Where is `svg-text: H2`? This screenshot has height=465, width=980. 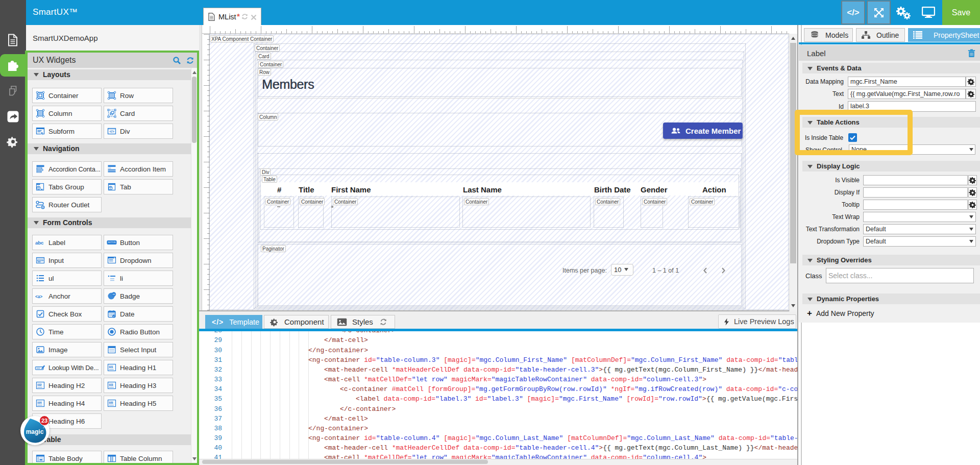
svg-text: H2 is located at coordinates (40, 385).